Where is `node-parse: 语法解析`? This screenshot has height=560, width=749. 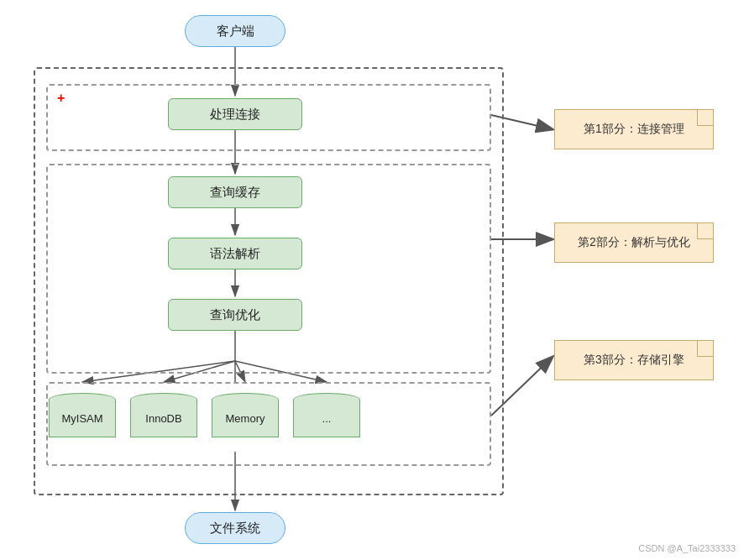
node-parse: 语法解析 is located at coordinates (235, 254).